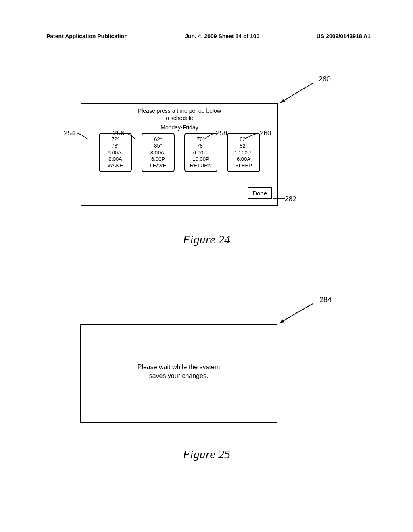  Describe the element at coordinates (290, 199) in the screenshot. I see `refnum-282: 282` at that location.